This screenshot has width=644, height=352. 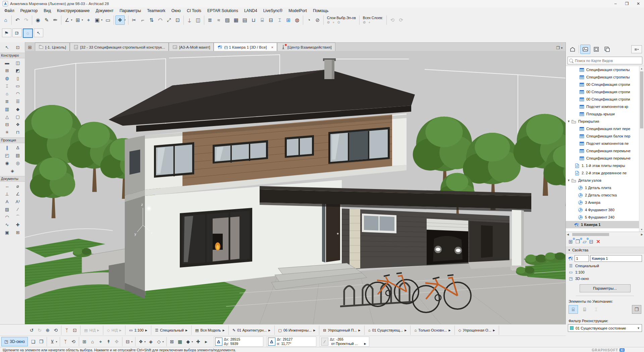 What do you see at coordinates (273, 11) in the screenshot?
I see `menu-livesync-: LiveSync®` at bounding box center [273, 11].